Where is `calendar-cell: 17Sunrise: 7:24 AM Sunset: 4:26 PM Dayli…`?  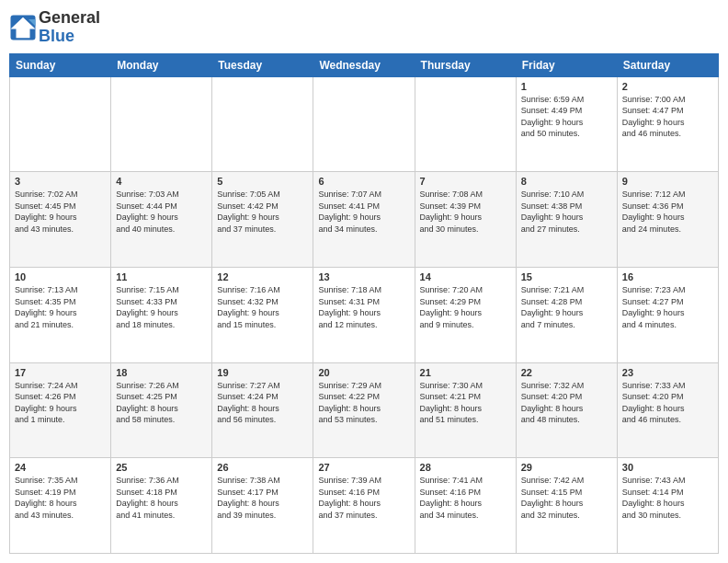
calendar-cell: 17Sunrise: 7:24 AM Sunset: 4:26 PM Dayli… is located at coordinates (61, 410).